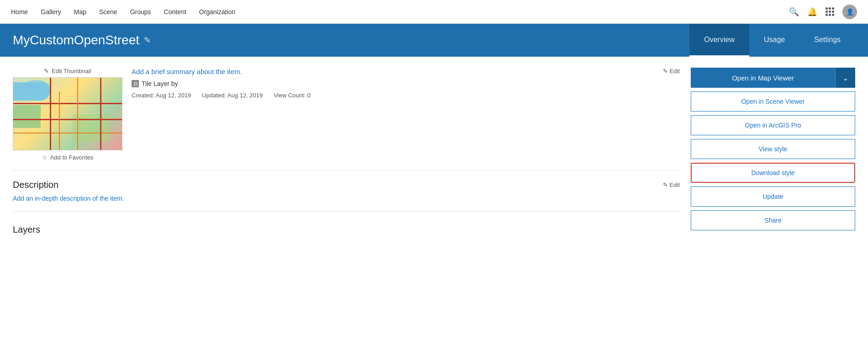 This screenshot has width=868, height=357. What do you see at coordinates (19, 12) in the screenshot?
I see `nav-home: Home` at bounding box center [19, 12].